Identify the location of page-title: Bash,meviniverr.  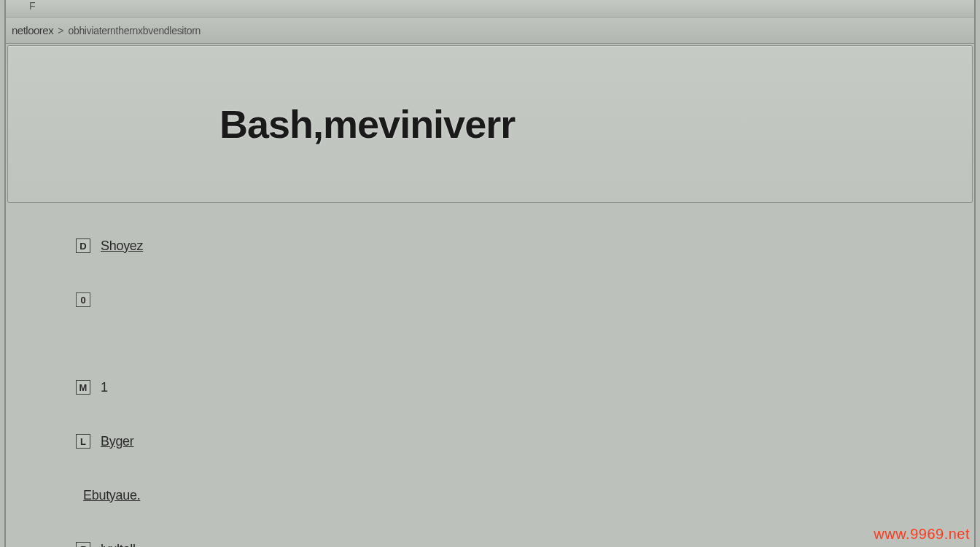
(368, 124).